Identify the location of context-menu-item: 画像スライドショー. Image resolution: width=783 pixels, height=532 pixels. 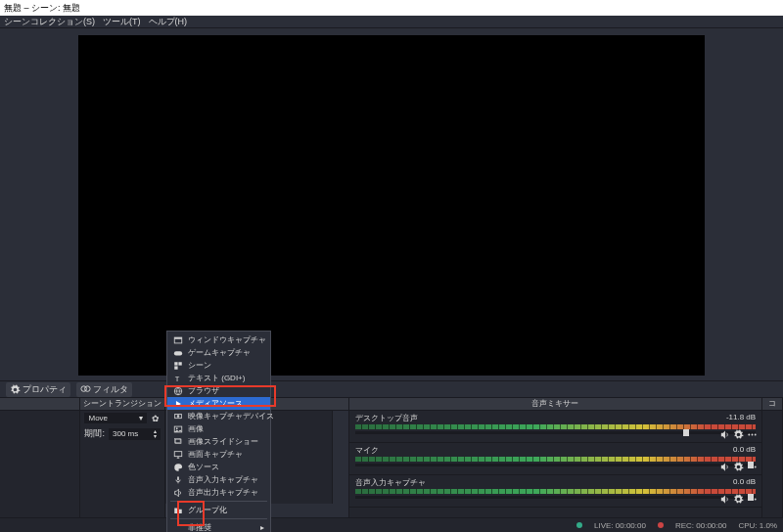
(219, 442).